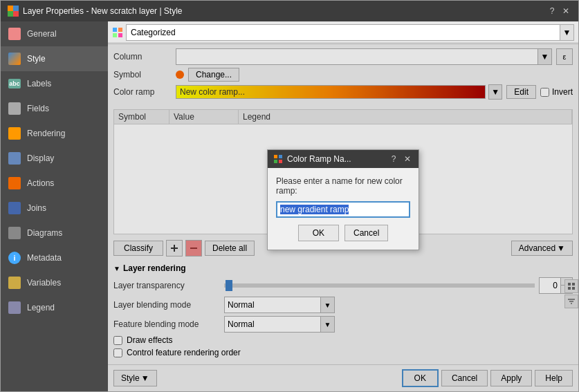  Describe the element at coordinates (343, 209) in the screenshot. I see `modal-body: Please enter a name for new color ramp: …` at that location.